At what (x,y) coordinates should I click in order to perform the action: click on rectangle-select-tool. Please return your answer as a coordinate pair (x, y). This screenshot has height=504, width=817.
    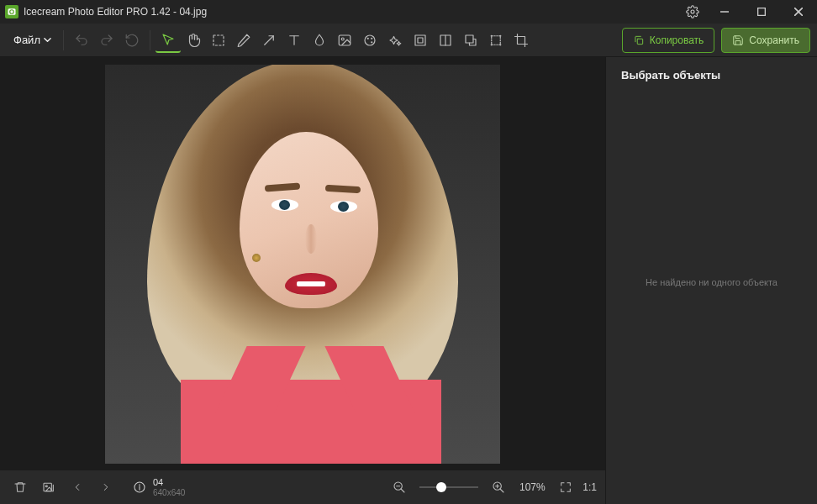
    Looking at the image, I should click on (219, 40).